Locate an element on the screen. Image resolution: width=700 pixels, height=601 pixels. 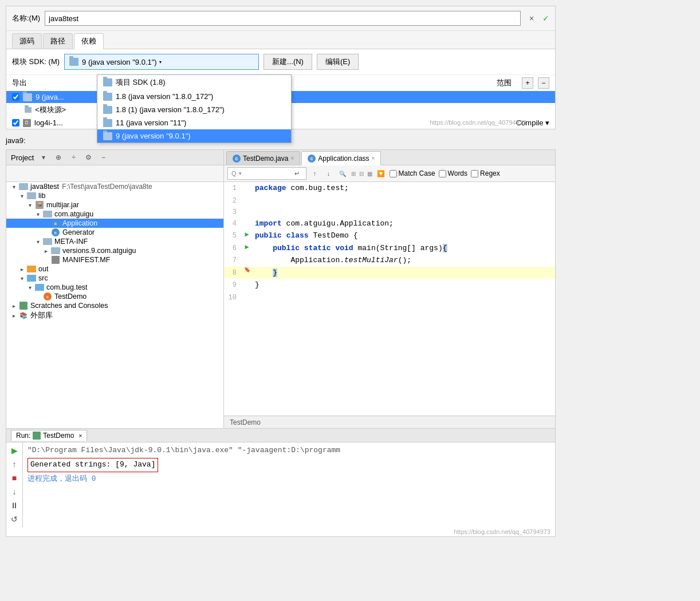
close-button: × is located at coordinates (532, 18).